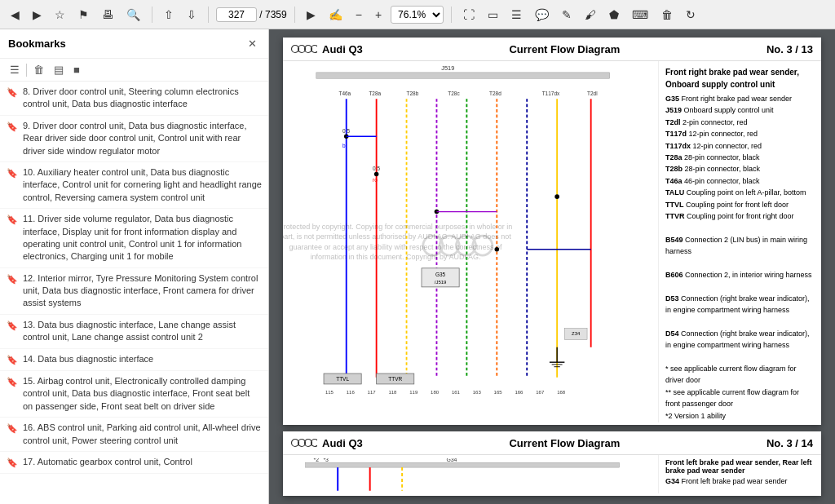 Image resolution: width=835 pixels, height=504 pixels. Describe the element at coordinates (457, 392) in the screenshot. I see `svg-text: 161` at that location.